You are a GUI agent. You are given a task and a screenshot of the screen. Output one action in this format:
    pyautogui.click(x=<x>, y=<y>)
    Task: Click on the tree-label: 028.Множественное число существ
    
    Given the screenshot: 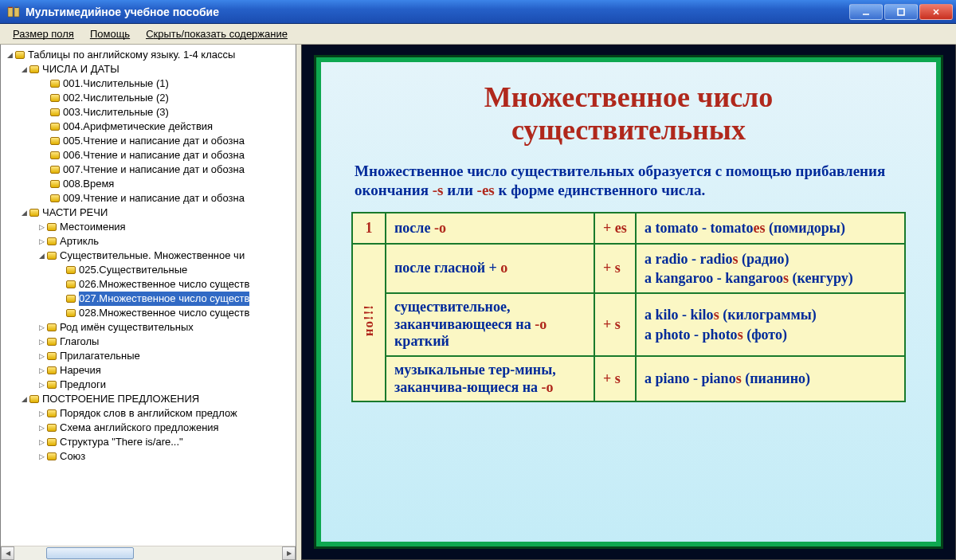 What is the action you would take?
    pyautogui.click(x=164, y=313)
    